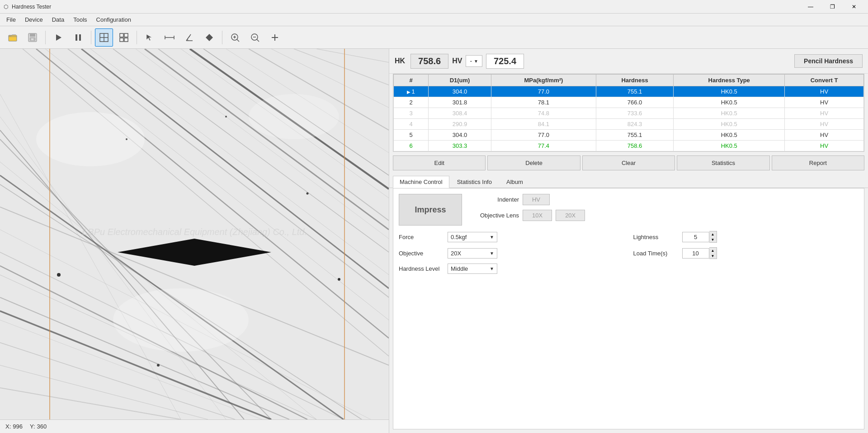  Describe the element at coordinates (209, 38) in the screenshot. I see `diamond-button` at that location.